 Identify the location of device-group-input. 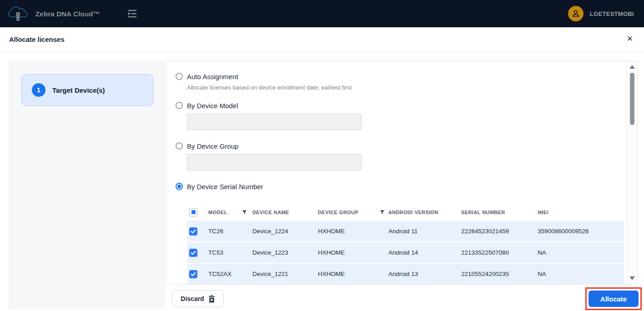
(274, 162).